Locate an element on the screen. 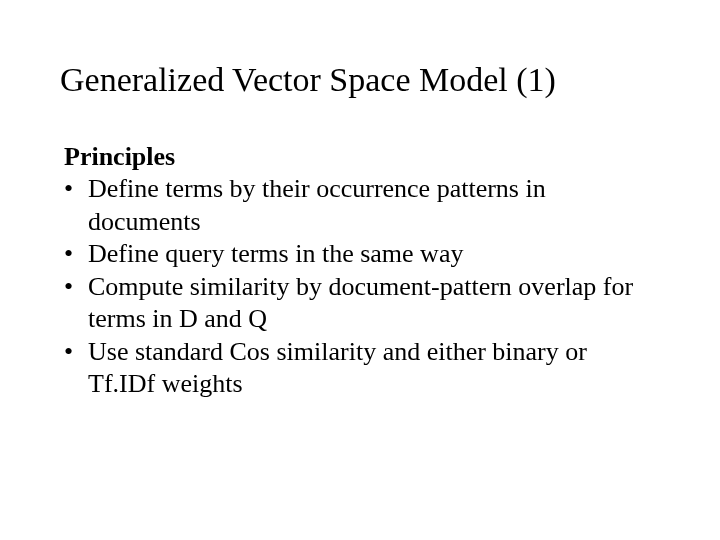 The image size is (720, 540). bullet-text: Compute similarity by document-pattern o… is located at coordinates (374, 304).